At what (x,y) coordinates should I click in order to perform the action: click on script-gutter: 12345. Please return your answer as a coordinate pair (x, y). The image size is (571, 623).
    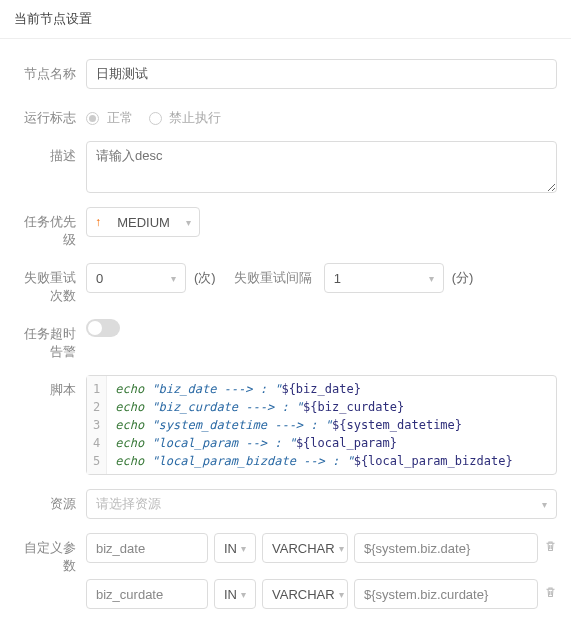
    Looking at the image, I should click on (97, 425).